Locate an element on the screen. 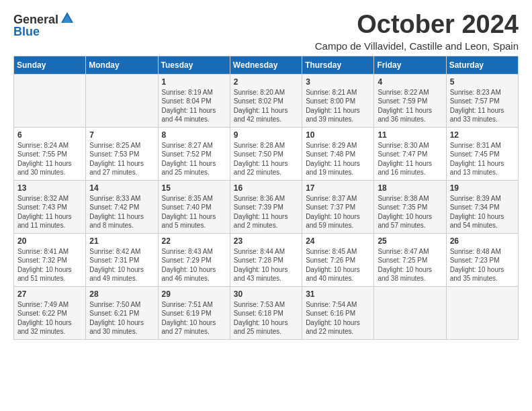 The width and height of the screenshot is (532, 411). cell-details: Sunrise: 8:29 AM Sunset: 7:48 PM Dayligh… is located at coordinates (338, 159).